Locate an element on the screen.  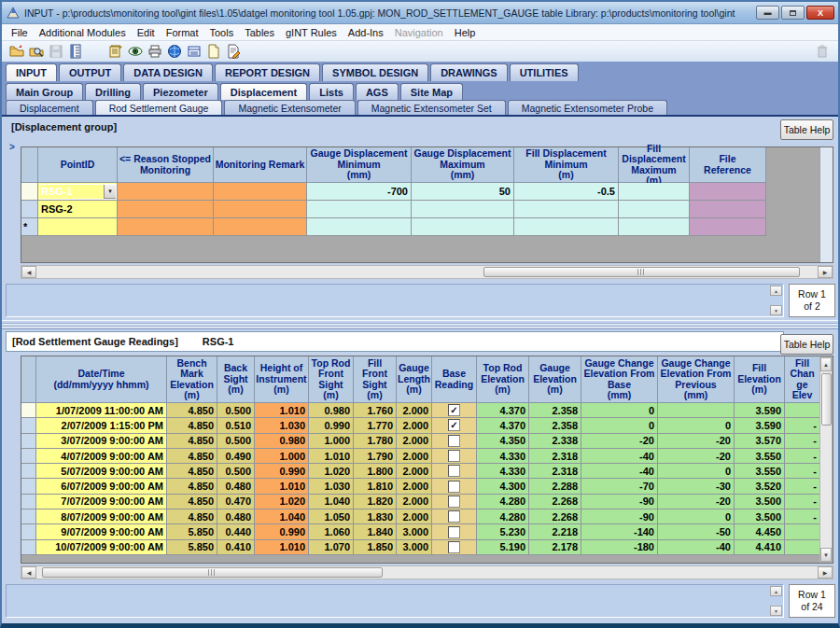
cell: 5.190 is located at coordinates (503, 548).